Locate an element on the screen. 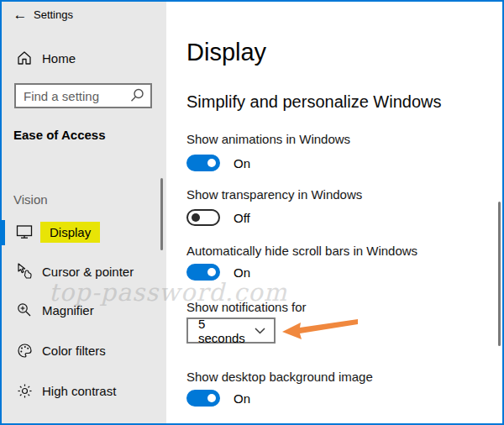 This screenshot has height=425, width=504. toggle-transparency is located at coordinates (203, 218).